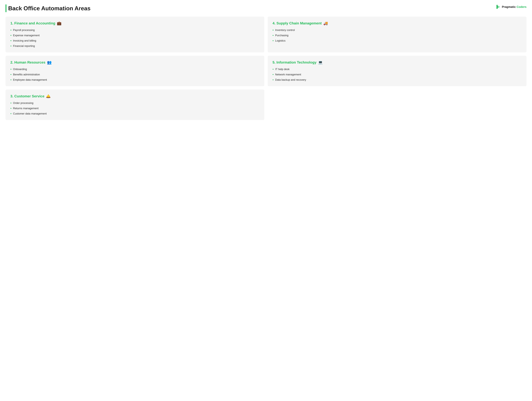 Image resolution: width=532 pixels, height=401 pixels. I want to click on logo: Pragmatic Coders, so click(511, 7).